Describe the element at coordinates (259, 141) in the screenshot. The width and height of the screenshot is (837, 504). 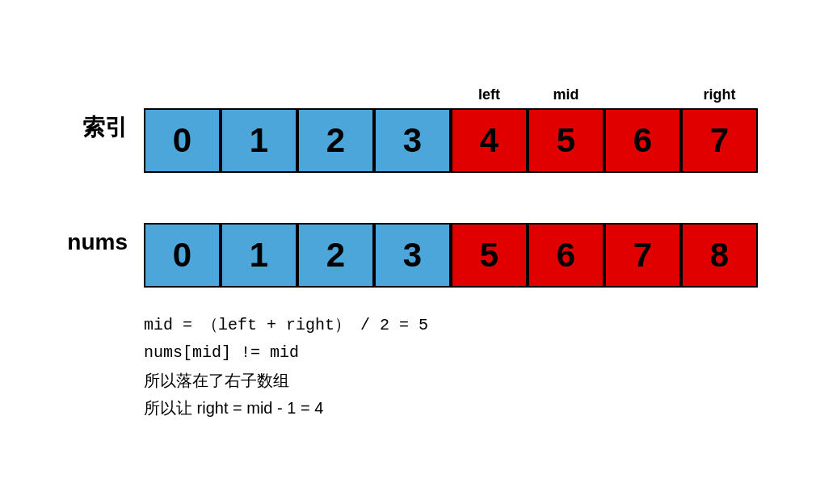
I see `index-cell-1: 1` at that location.